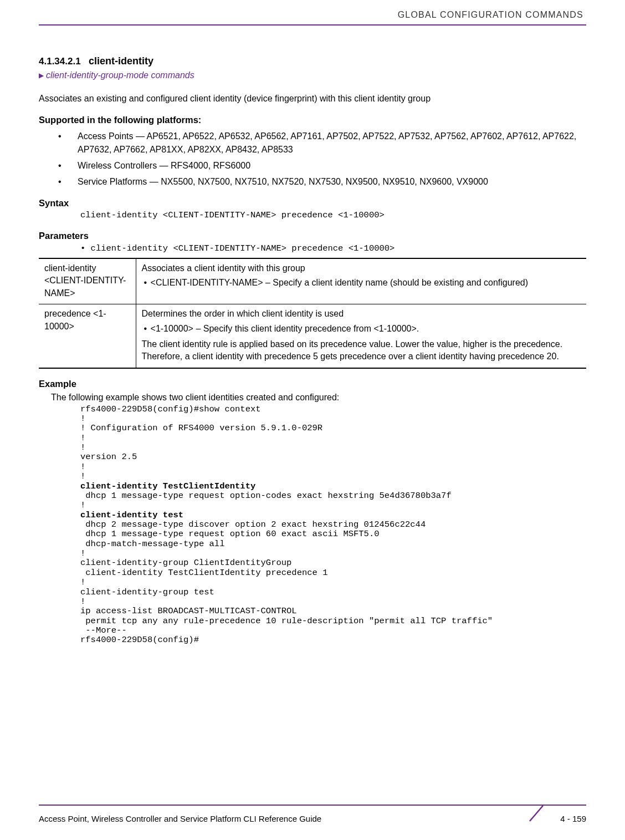  Describe the element at coordinates (334, 216) in the screenshot. I see `syntax-code: client-identity <CLIENT-IDENTITY-NAME> p…` at that location.